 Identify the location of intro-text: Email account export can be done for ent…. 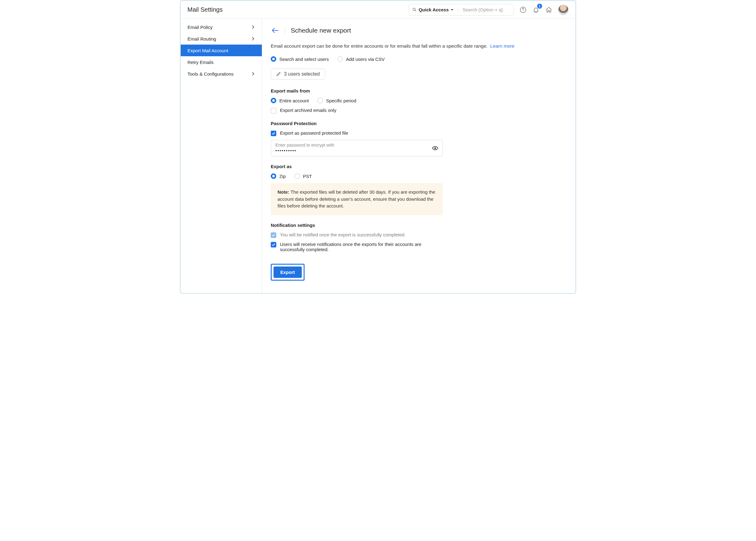
(419, 46).